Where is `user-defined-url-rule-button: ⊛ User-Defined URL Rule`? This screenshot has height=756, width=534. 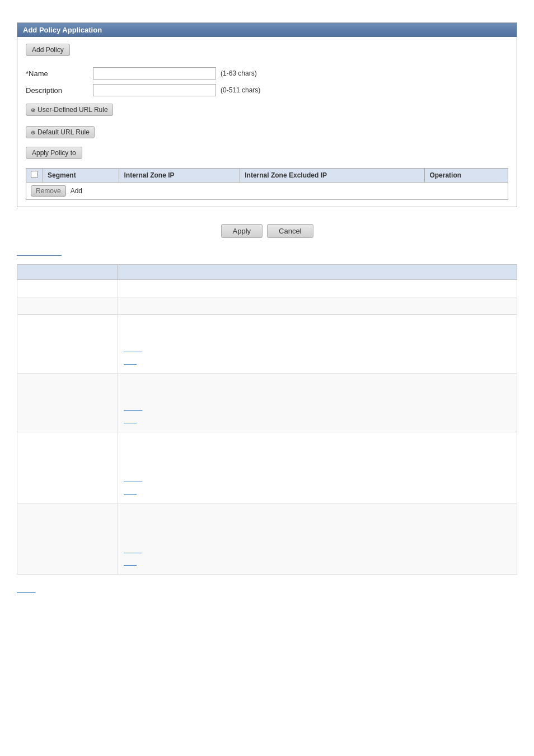
user-defined-url-rule-button: ⊛ User-Defined URL Rule is located at coordinates (69, 110).